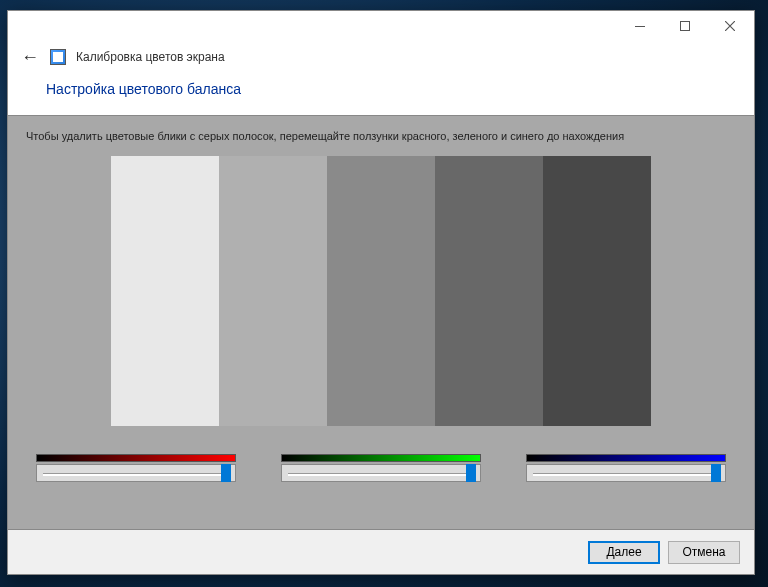 The image size is (768, 587). I want to click on close-button, so click(730, 26).